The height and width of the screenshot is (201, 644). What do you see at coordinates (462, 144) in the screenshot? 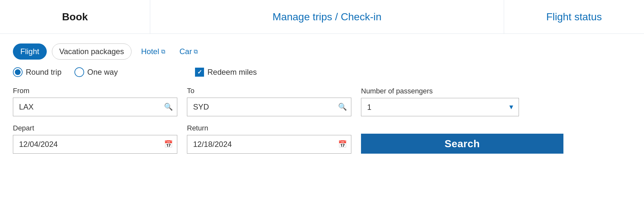
I see `search-button-label: Search` at bounding box center [462, 144].